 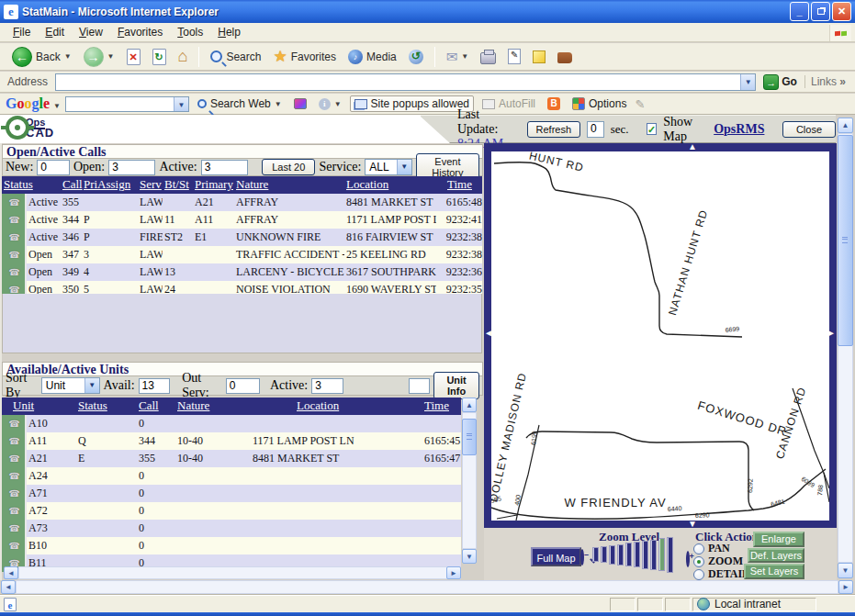 I want to click on col-call: Call, so click(x=72, y=185).